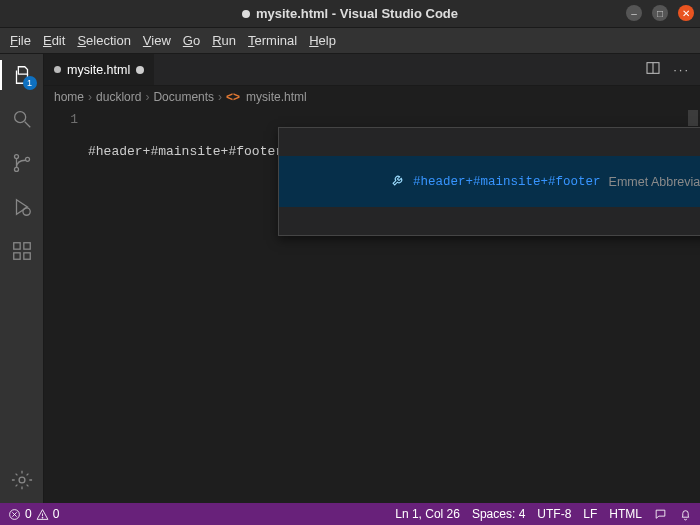 The height and width of the screenshot is (525, 700). What do you see at coordinates (22, 75) in the screenshot?
I see `activity-explorer: 1` at bounding box center [22, 75].